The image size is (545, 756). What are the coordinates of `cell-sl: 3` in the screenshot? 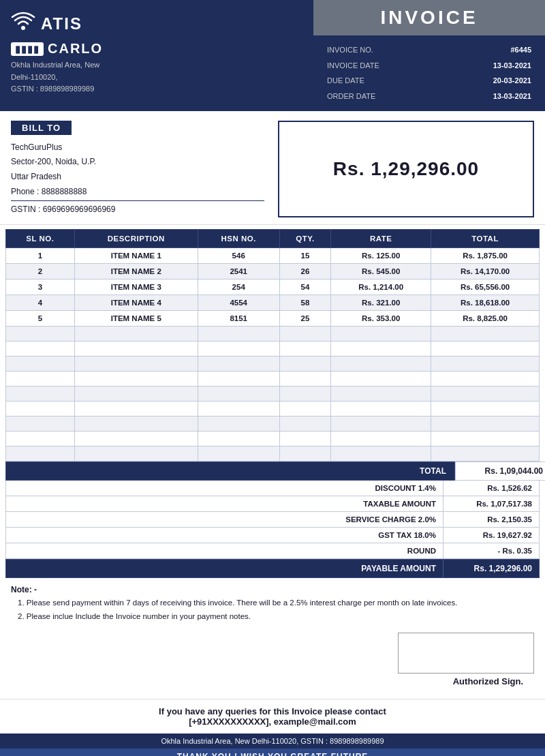 It's located at (41, 286).